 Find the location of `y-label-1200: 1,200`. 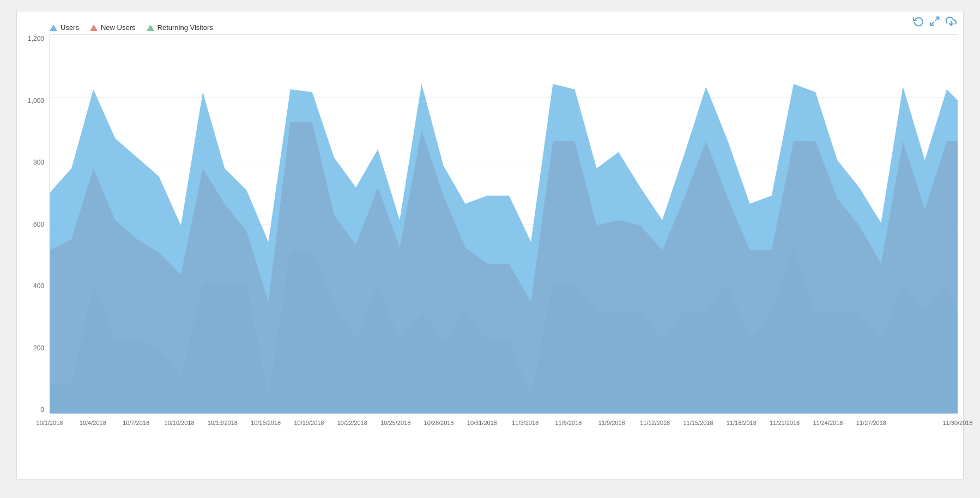

y-label-1200: 1,200 is located at coordinates (32, 39).